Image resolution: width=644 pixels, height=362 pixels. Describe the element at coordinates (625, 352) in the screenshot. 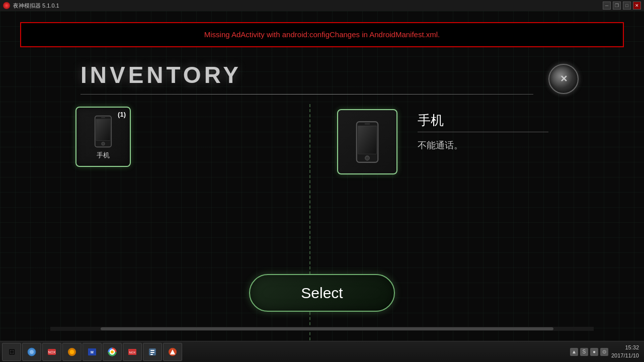

I see `system-clock: 15:32 2017/11/10` at that location.